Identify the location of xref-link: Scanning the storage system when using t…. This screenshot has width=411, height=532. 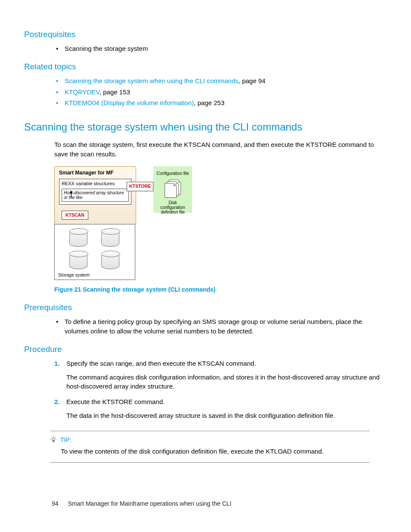
(152, 81).